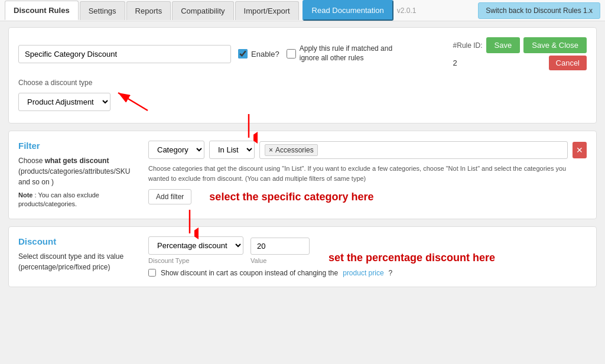 This screenshot has width=605, height=364. I want to click on filter-col-left: Filter Choose what gets discount (produc…, so click(77, 175).